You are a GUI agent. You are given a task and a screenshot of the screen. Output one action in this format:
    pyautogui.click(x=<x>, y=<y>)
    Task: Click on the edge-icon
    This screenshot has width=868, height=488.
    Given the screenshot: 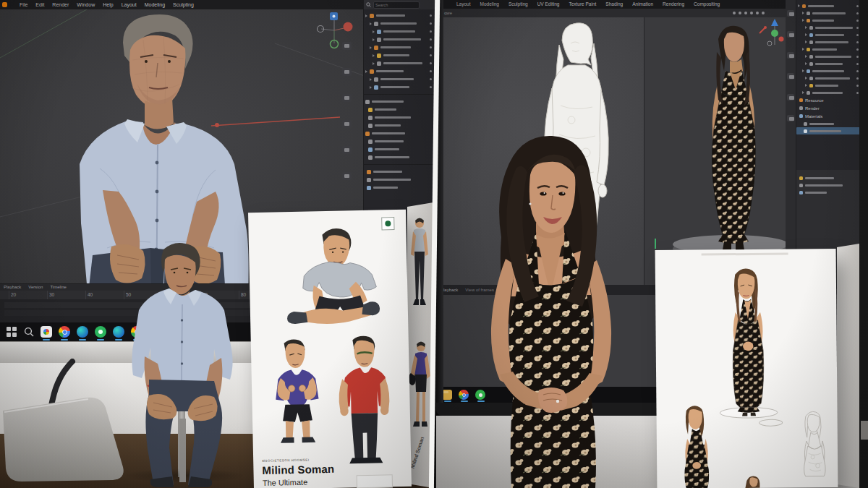 What is the action you would take?
    pyautogui.click(x=82, y=332)
    